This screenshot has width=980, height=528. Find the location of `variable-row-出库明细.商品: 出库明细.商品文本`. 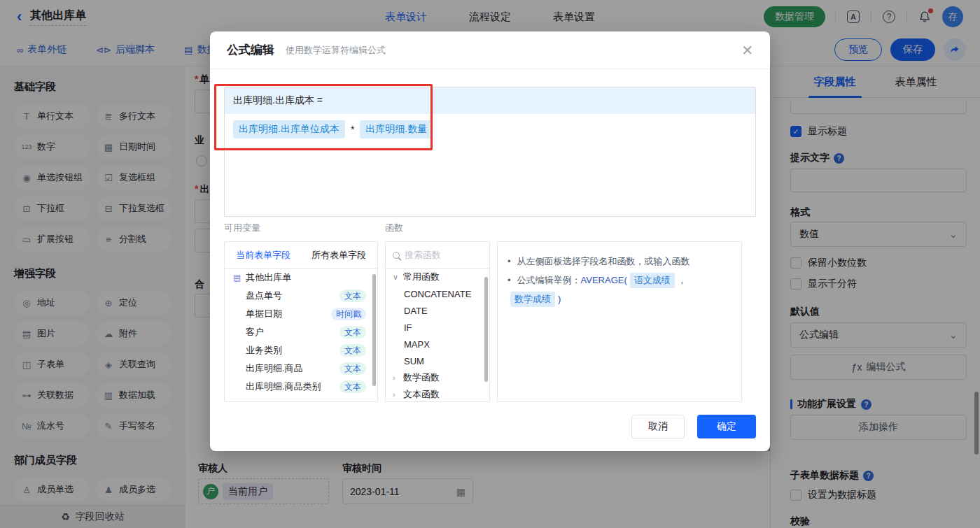

variable-row-出库明细.商品: 出库明细.商品文本 is located at coordinates (301, 369).